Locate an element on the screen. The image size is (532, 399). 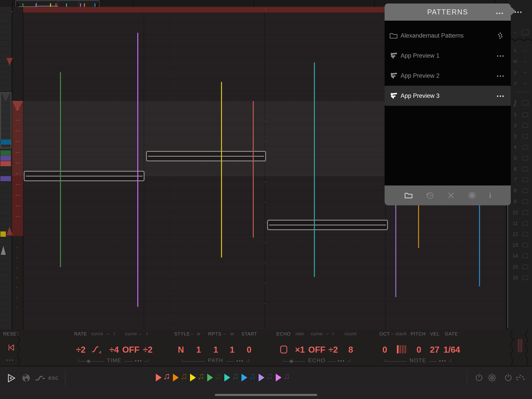
patterns-menu-ellipsis-icon is located at coordinates (499, 13).